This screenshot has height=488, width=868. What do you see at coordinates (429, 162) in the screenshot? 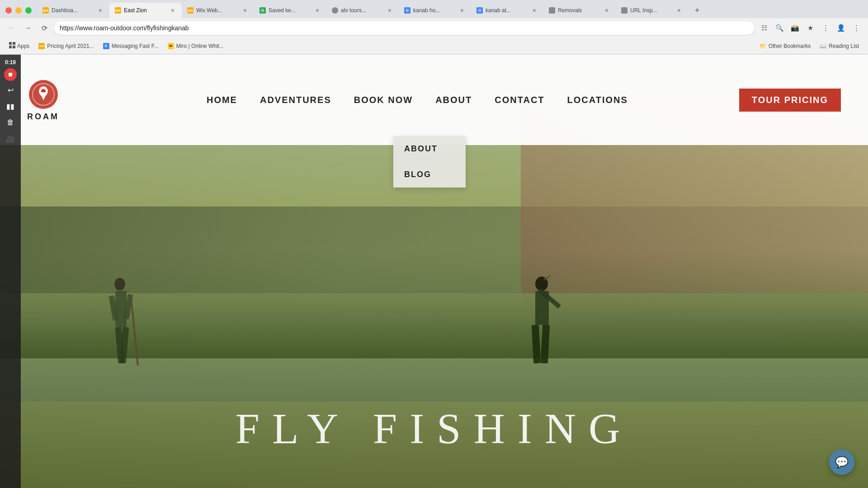
I see `about-dropdown: ABOUT BLOG` at bounding box center [429, 162].